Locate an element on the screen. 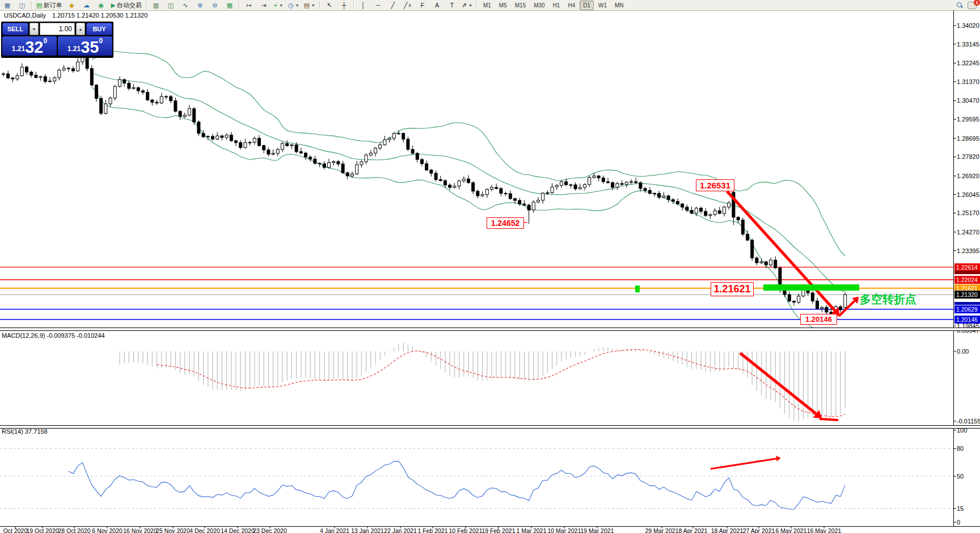 The height and width of the screenshot is (533, 980). price-tag-1.21320: 1.21320 is located at coordinates (968, 295).